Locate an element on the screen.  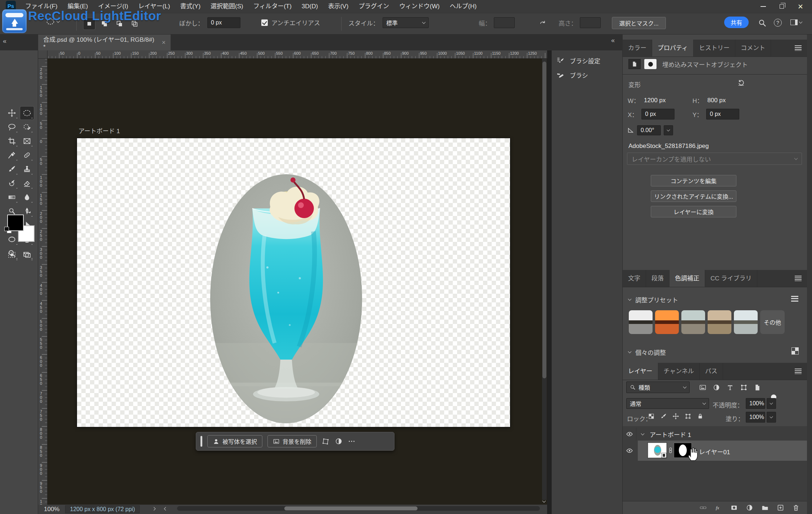
close-tab-icon: × is located at coordinates (163, 42).